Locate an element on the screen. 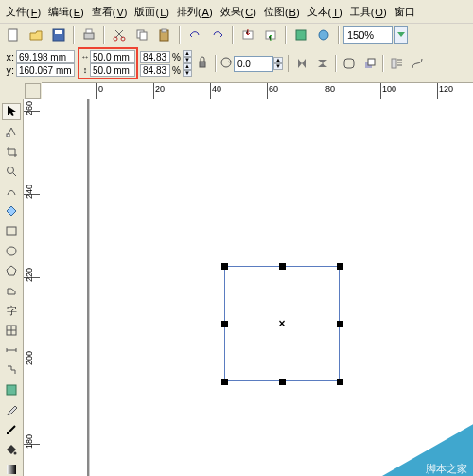  to-front-button is located at coordinates (370, 63).